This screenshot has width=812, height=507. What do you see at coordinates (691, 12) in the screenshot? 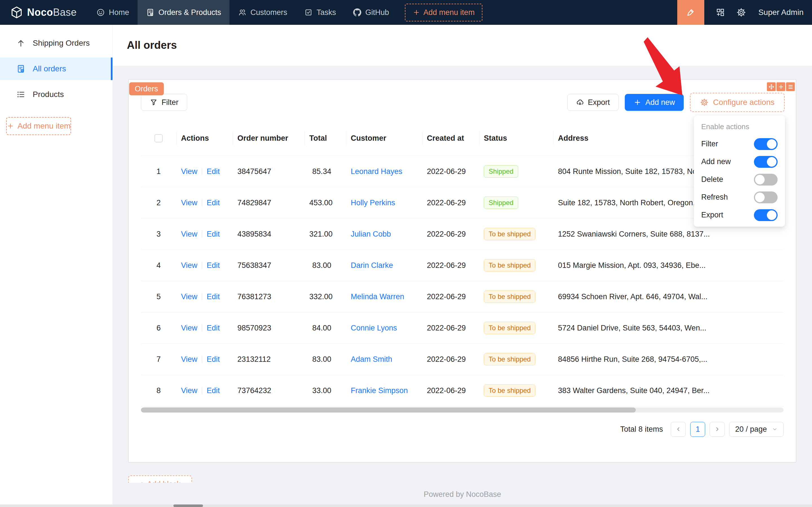
I see `highlighter-icon` at bounding box center [691, 12].